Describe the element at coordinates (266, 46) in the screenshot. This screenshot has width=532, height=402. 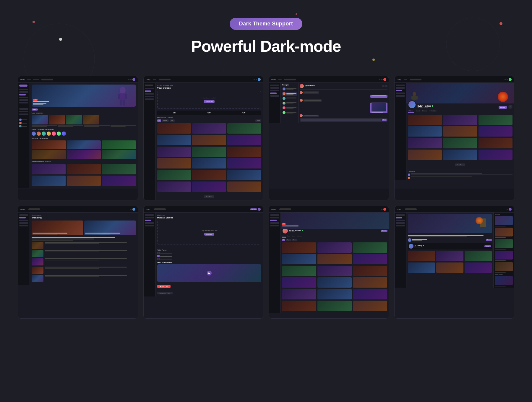
I see `page-title: Powerful Dark-mode` at that location.